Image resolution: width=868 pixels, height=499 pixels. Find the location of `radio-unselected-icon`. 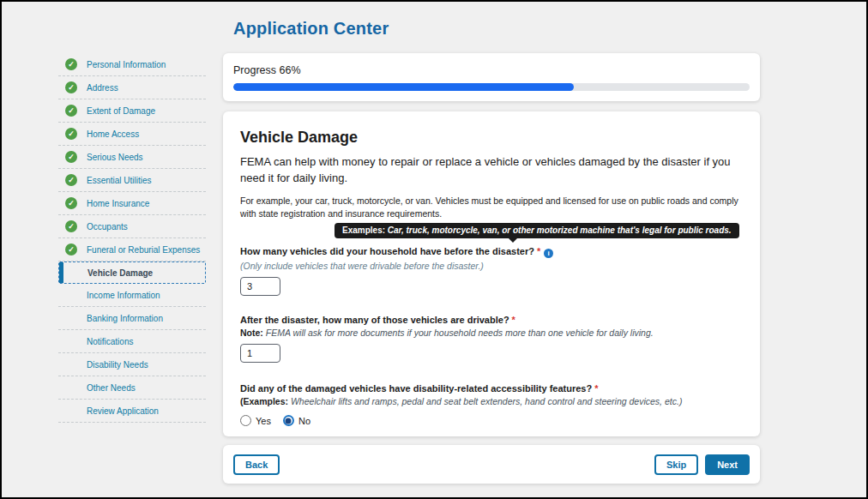

radio-unselected-icon is located at coordinates (245, 420).